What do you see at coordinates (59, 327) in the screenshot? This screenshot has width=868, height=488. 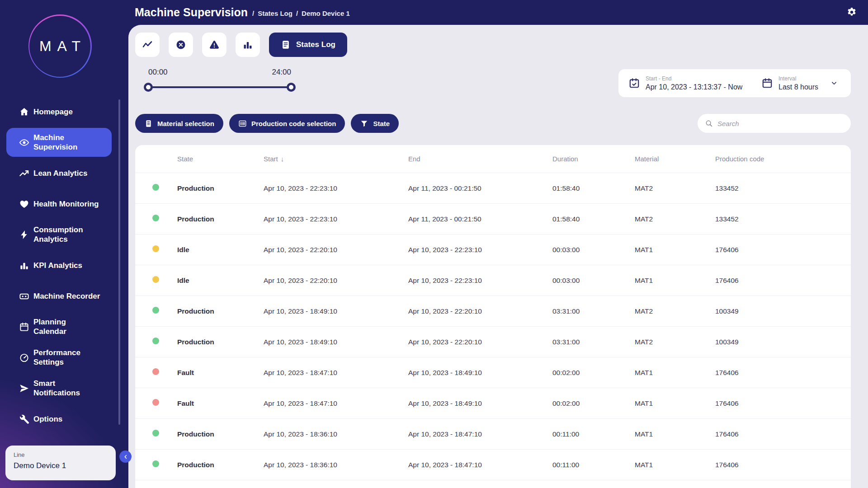 I see `sidebar-item-planning-calendar: Planning Calendar` at bounding box center [59, 327].